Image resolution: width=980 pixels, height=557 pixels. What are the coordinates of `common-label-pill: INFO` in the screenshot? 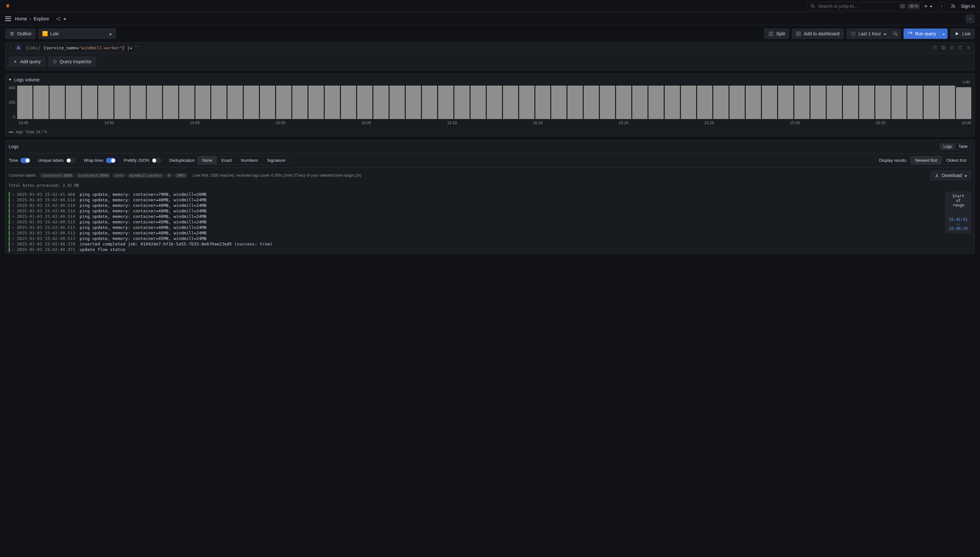 It's located at (180, 176).